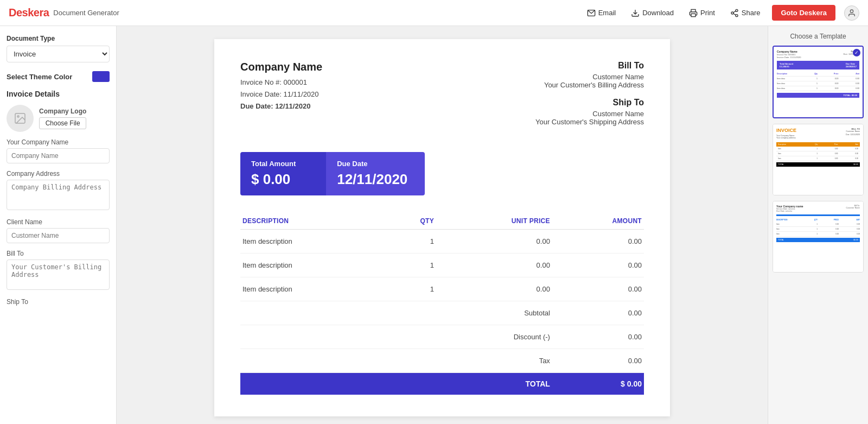 This screenshot has height=424, width=868. Describe the element at coordinates (411, 242) in the screenshot. I see `row1-qty: 1` at that location.